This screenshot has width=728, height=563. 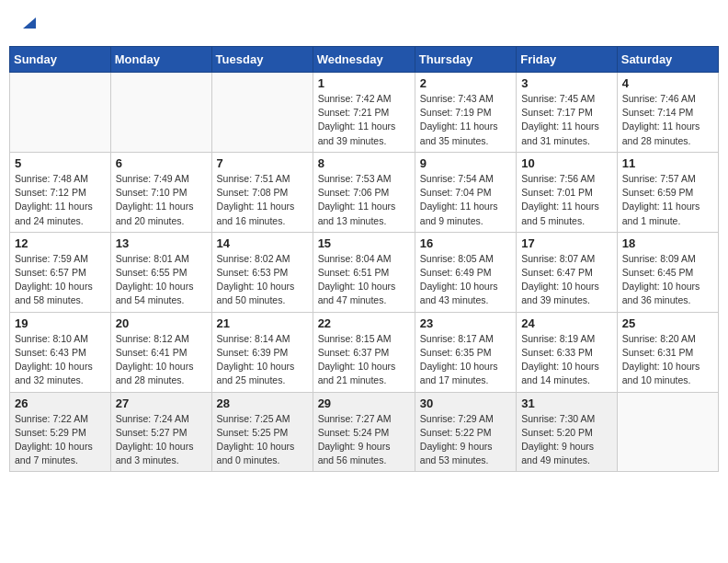 What do you see at coordinates (29, 22) in the screenshot?
I see `logo-icon` at bounding box center [29, 22].